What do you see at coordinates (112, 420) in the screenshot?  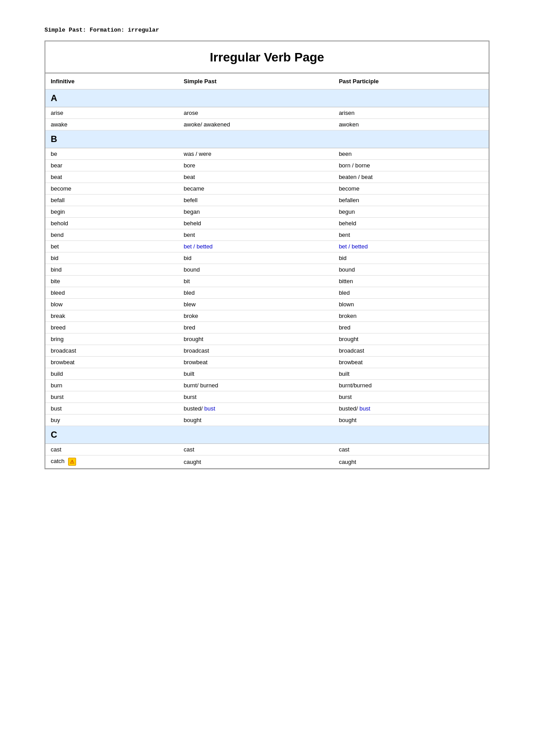 I see `infinitive-cell: buy` at bounding box center [112, 420].